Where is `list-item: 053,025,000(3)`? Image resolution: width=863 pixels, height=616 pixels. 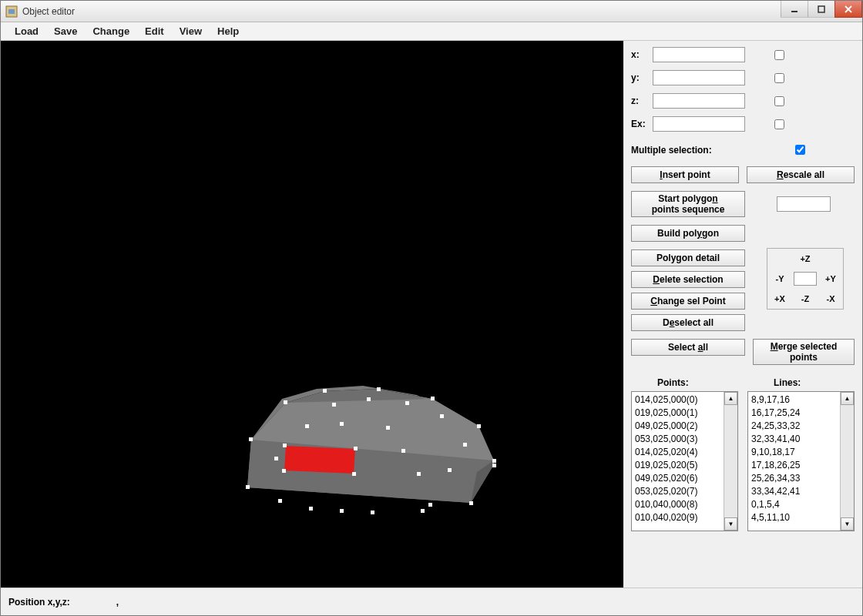 list-item: 053,025,000(3) is located at coordinates (678, 439).